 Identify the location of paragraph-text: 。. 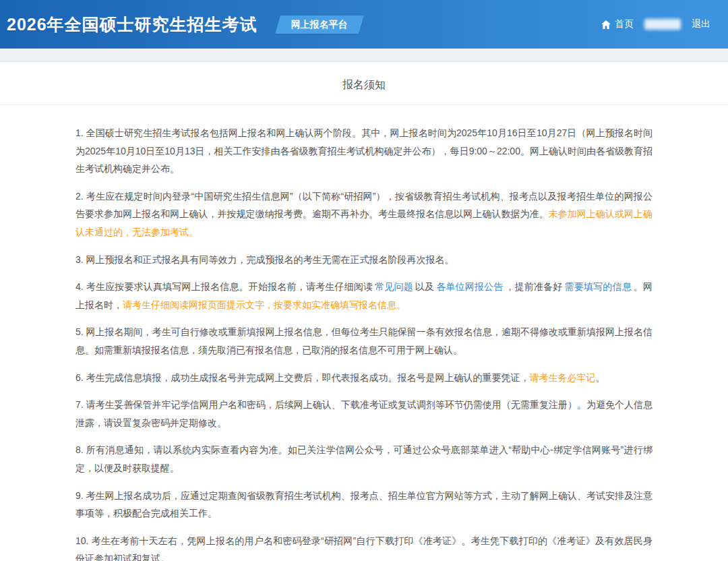
(601, 378).